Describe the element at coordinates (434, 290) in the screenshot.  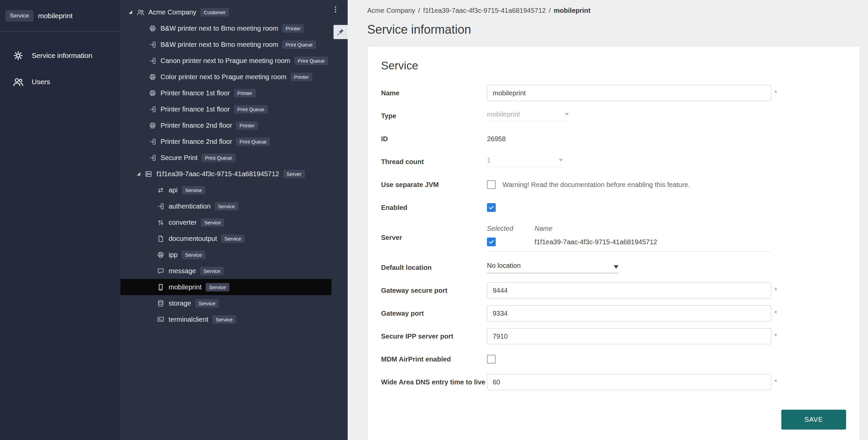
I see `gateway-secure-port-label: Gateway secure port` at that location.